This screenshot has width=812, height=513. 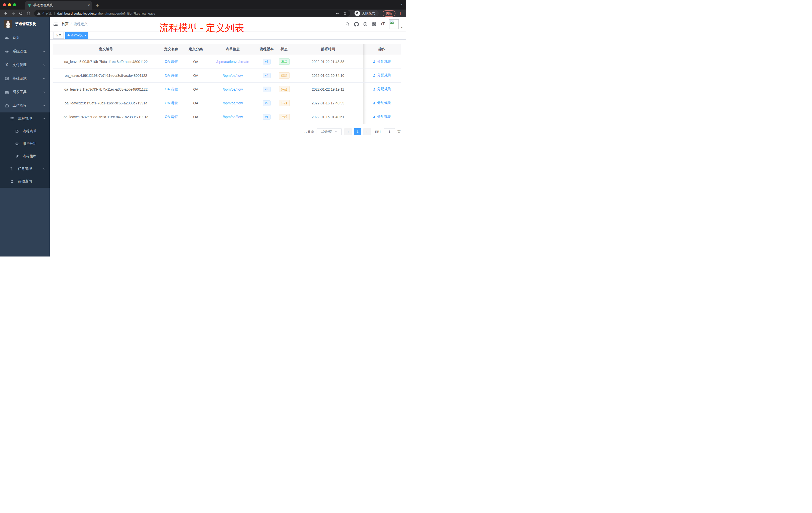 What do you see at coordinates (227, 84) in the screenshot?
I see `definition-table: 定义编号 定义名称 定义分类 表单信息 流程版本 状态 部署时间 操作 oa_l…` at bounding box center [227, 84].